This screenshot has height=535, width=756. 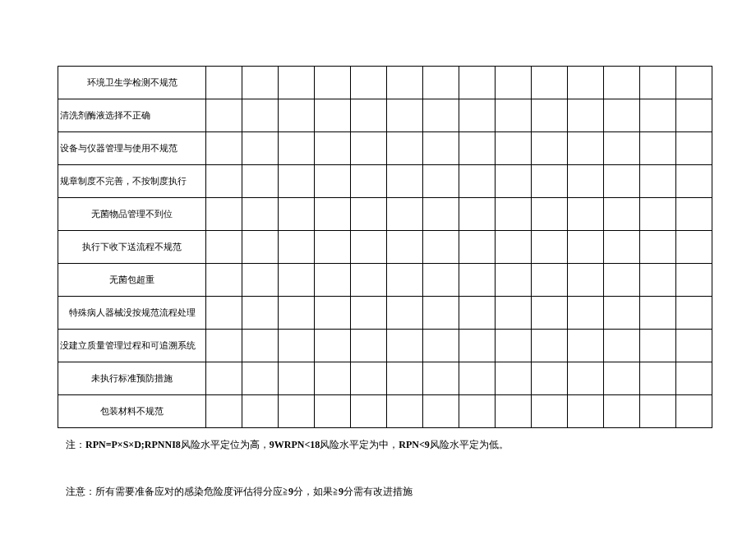 I want to click on table-row: 无菌物品管理不到位, so click(x=385, y=214).